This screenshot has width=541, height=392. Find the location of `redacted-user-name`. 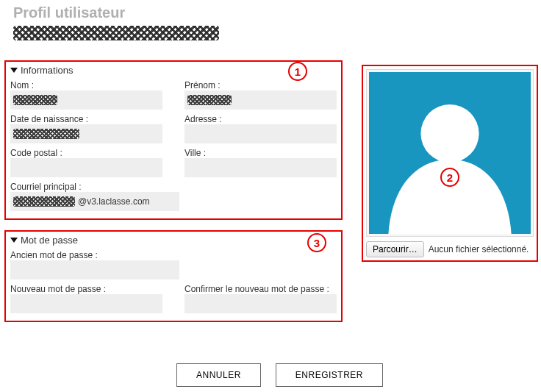

redacted-user-name is located at coordinates (116, 33).